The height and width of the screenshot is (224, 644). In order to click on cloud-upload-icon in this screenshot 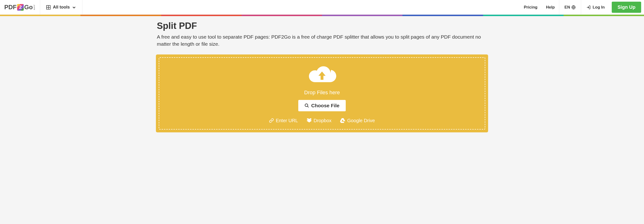, I will do `click(322, 75)`.